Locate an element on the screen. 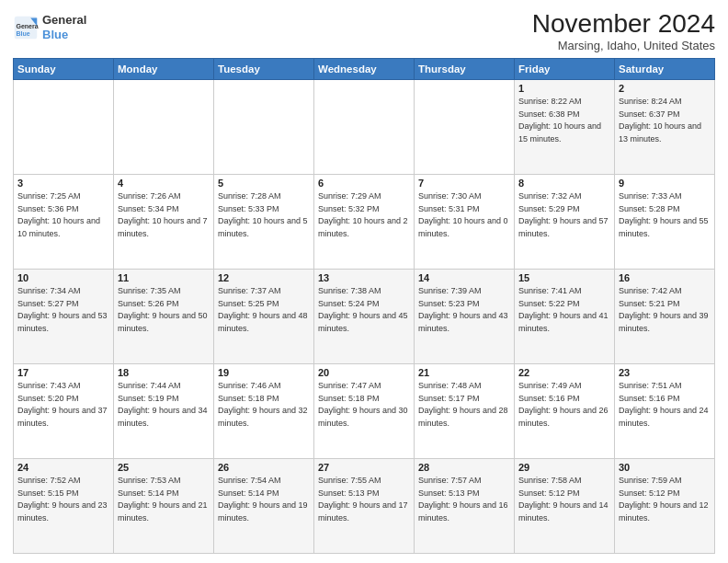 This screenshot has height=563, width=728. day-number: 16 is located at coordinates (665, 278).